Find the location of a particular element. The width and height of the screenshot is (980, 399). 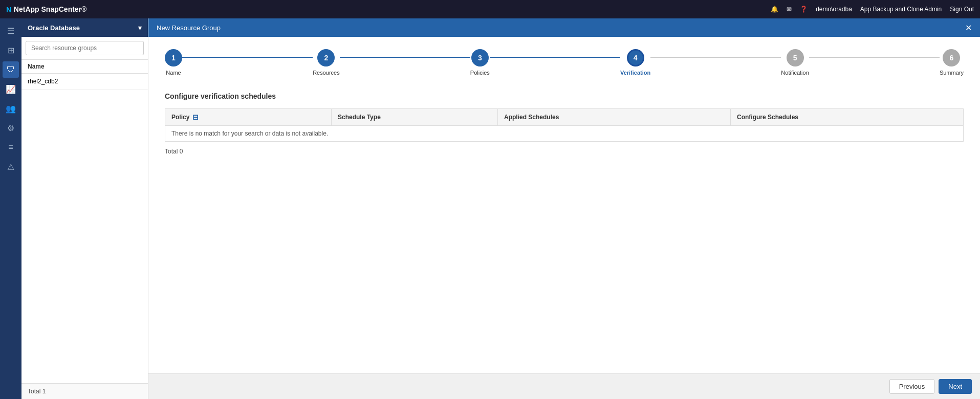

step-1: 1 Name is located at coordinates (173, 62).